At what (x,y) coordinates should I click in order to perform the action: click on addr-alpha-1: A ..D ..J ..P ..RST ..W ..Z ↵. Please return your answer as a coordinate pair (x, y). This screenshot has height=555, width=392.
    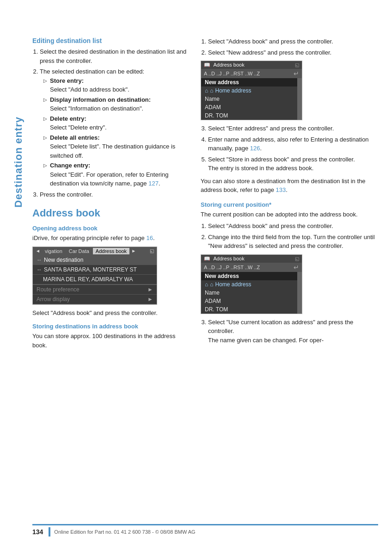
    Looking at the image, I should click on (251, 74).